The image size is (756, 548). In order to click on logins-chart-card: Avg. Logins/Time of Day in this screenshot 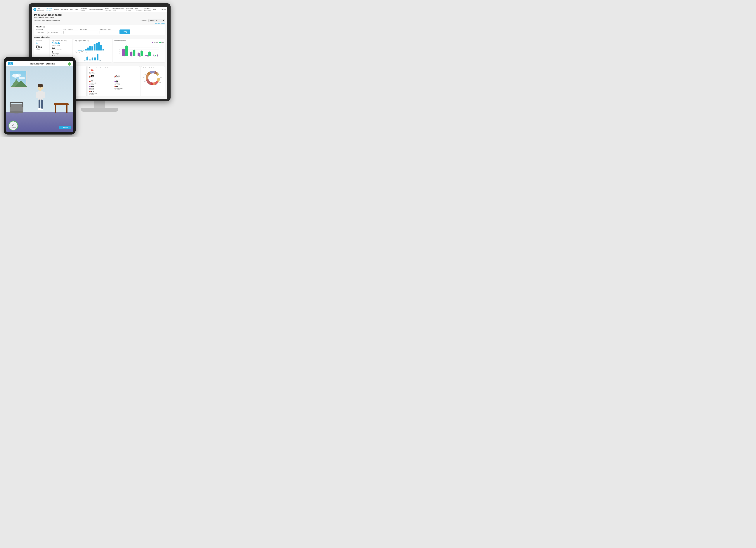, I will do `click(93, 51)`.